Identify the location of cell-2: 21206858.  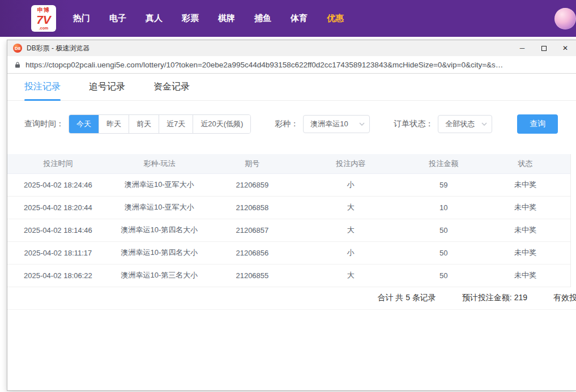
(253, 207).